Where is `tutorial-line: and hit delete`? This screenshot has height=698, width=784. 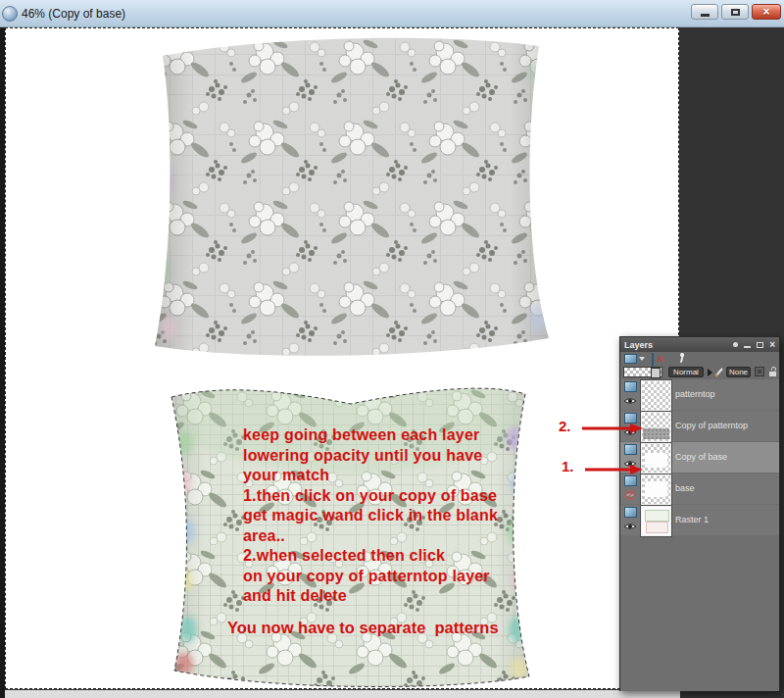
tutorial-line: and hit delete is located at coordinates (370, 596).